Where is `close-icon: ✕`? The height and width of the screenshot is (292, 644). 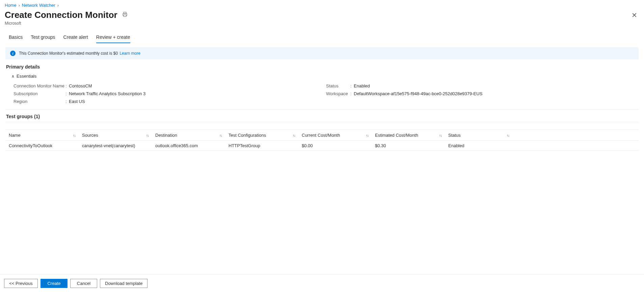 close-icon: ✕ is located at coordinates (635, 15).